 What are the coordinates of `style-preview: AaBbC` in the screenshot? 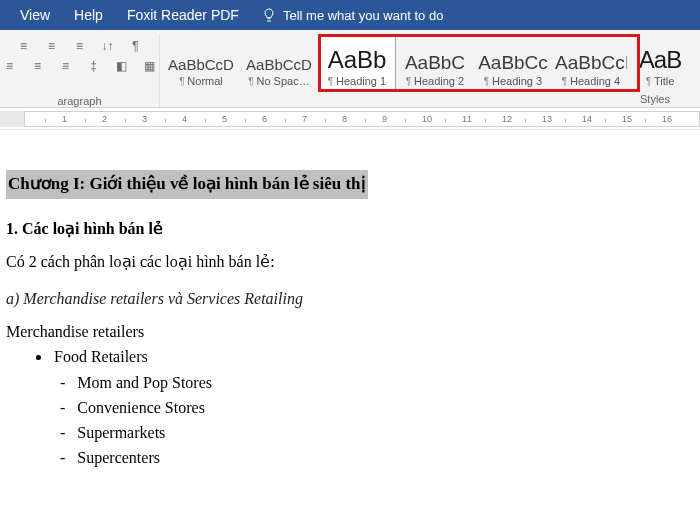 It's located at (435, 62).